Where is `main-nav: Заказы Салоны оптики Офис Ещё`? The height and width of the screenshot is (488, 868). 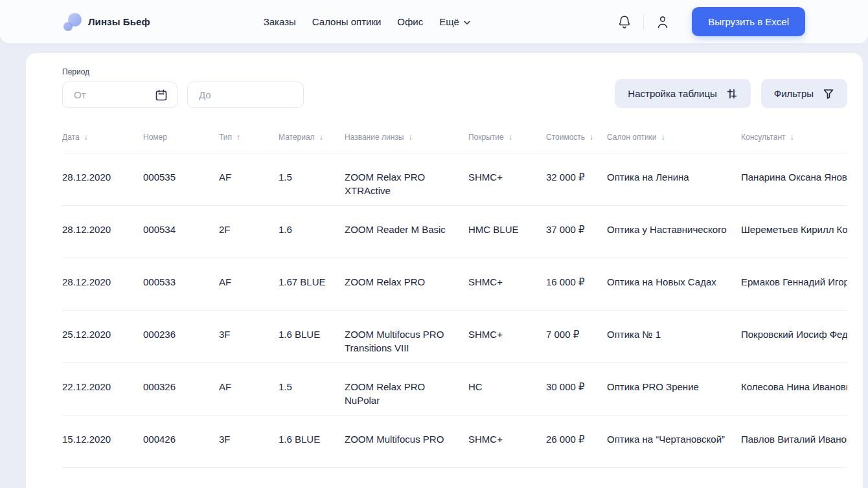 main-nav: Заказы Салоны оптики Офис Ещё is located at coordinates (367, 22).